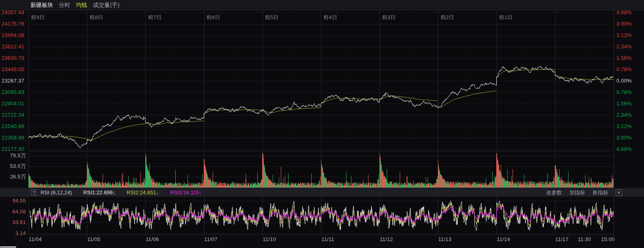 The height and width of the screenshot is (248, 644). What do you see at coordinates (322, 5) in the screenshot?
I see `topbar: 新疆板块 分时均线成交量(手)` at bounding box center [322, 5].